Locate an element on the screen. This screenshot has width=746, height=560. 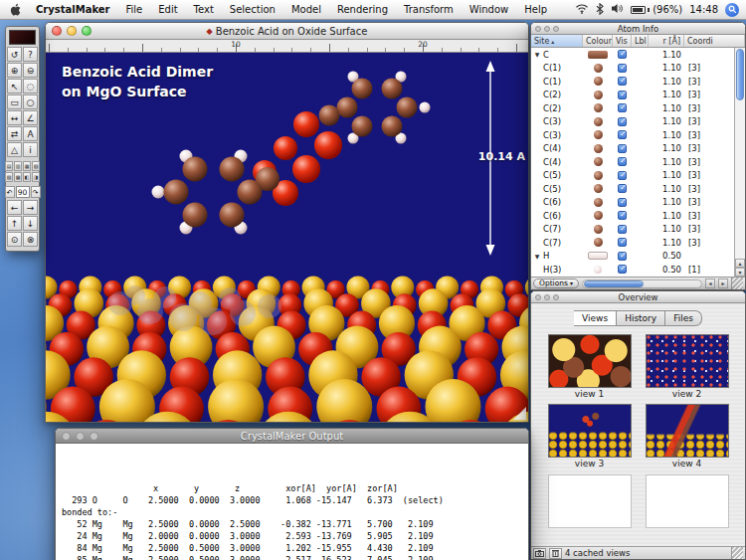
column-header-radius: r [Å] is located at coordinates (666, 41).